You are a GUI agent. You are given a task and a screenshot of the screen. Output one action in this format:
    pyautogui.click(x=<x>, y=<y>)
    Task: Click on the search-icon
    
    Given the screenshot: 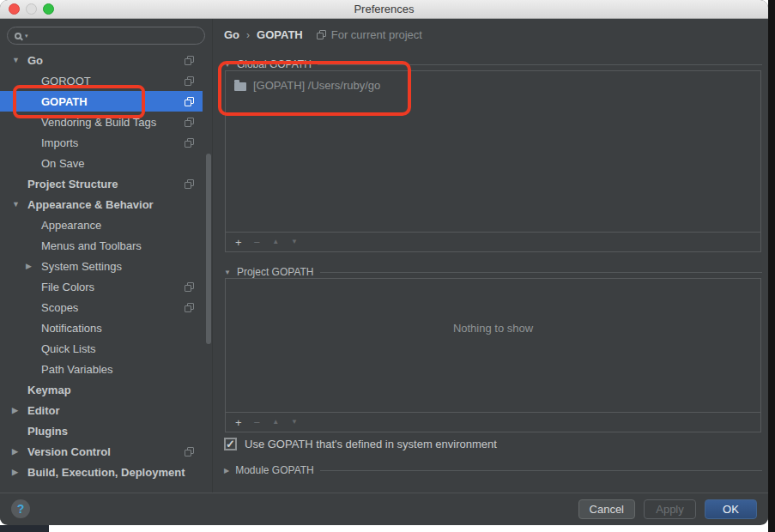 What is the action you would take?
    pyautogui.click(x=18, y=36)
    